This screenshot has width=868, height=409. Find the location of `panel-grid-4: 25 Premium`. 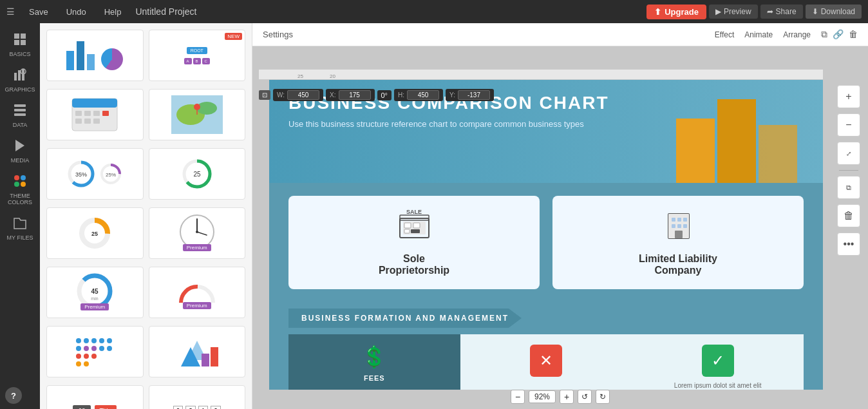

panel-grid-4: 25 Premium is located at coordinates (146, 233).